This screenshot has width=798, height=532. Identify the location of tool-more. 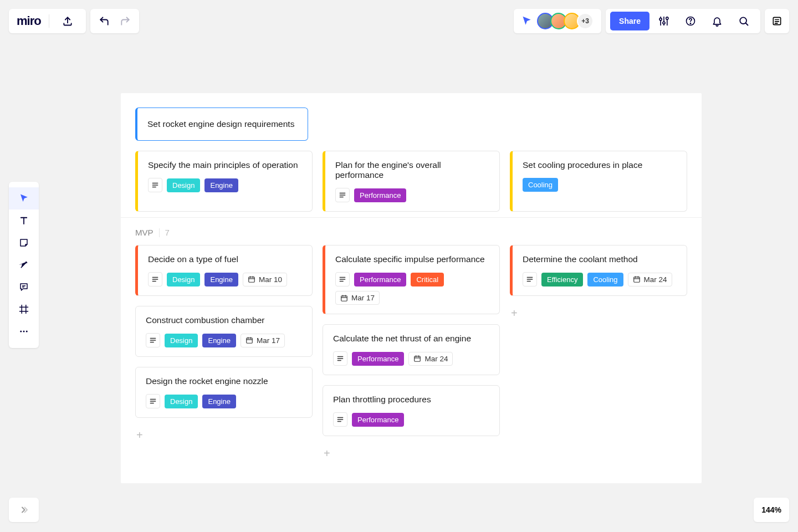
(24, 331).